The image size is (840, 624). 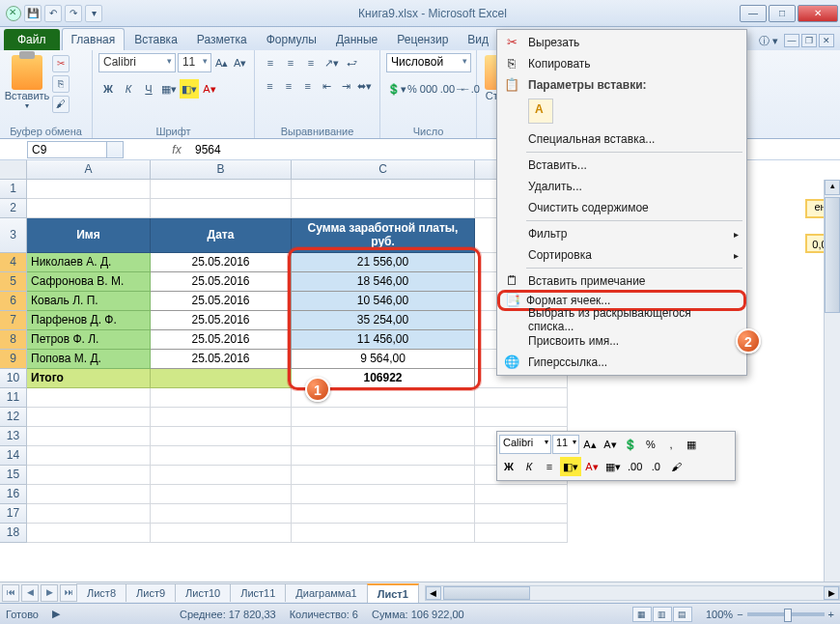 What do you see at coordinates (307, 86) in the screenshot?
I see `align-right-button: ≡` at bounding box center [307, 86].